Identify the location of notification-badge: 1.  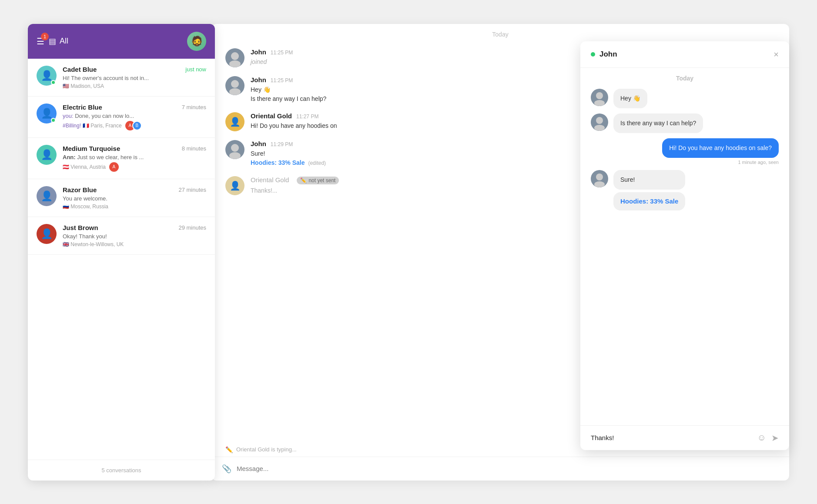
(45, 37).